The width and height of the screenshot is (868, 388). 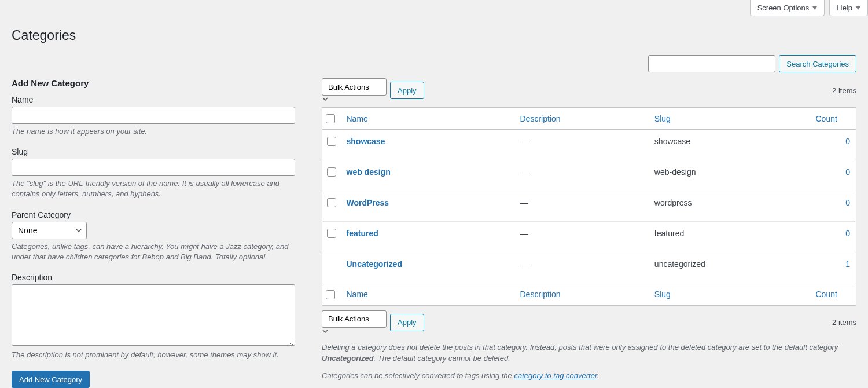 I want to click on delete-note: Deleting a category does not delete the …, so click(x=589, y=353).